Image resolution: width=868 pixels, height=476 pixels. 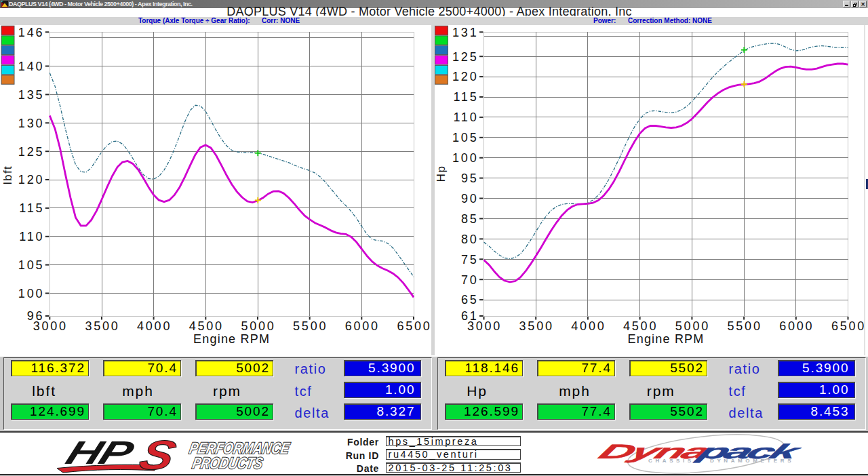 What do you see at coordinates (31, 66) in the screenshot?
I see `svg-text: 140` at bounding box center [31, 66].